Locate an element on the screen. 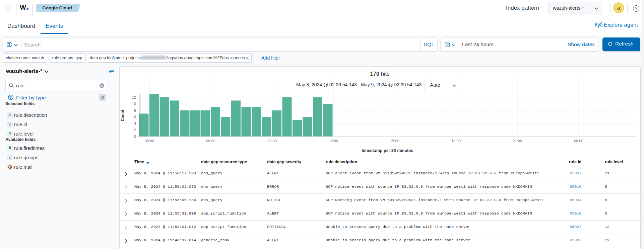 This screenshot has height=249, width=644. svg-text: 03:00 is located at coordinates (149, 141).